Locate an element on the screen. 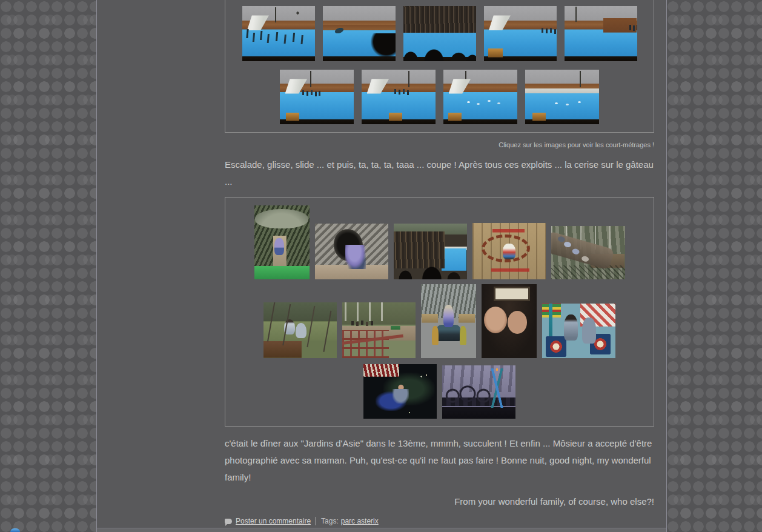 This screenshot has height=532, width=762. photo-thumbnail-faces is located at coordinates (509, 321).